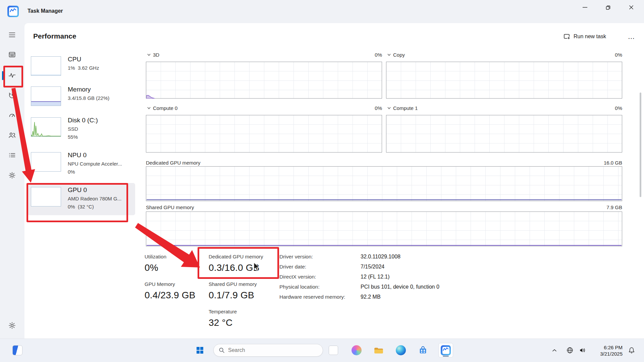 This screenshot has height=362, width=644. Describe the element at coordinates (233, 284) in the screenshot. I see `stat-label: Shared GPU memory` at that location.